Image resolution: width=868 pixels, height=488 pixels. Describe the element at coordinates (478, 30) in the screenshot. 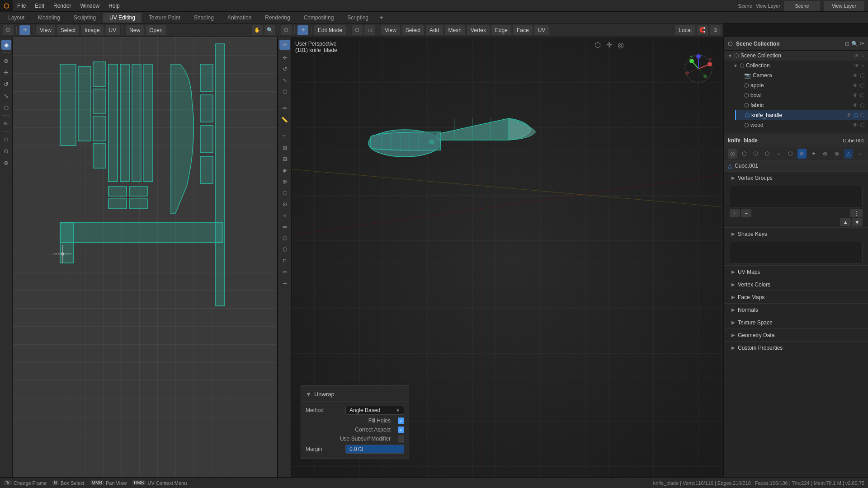

I see `vertex-btn: Vertex` at that location.